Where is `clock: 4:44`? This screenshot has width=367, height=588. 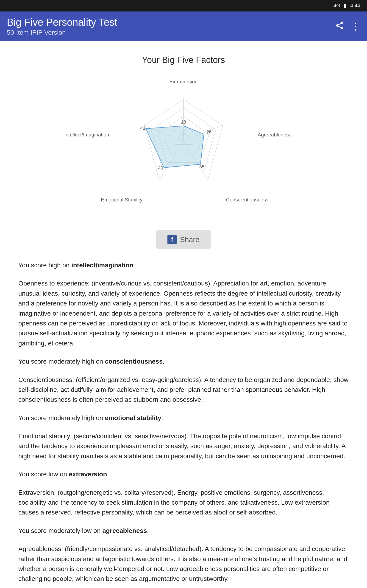
clock: 4:44 is located at coordinates (355, 6).